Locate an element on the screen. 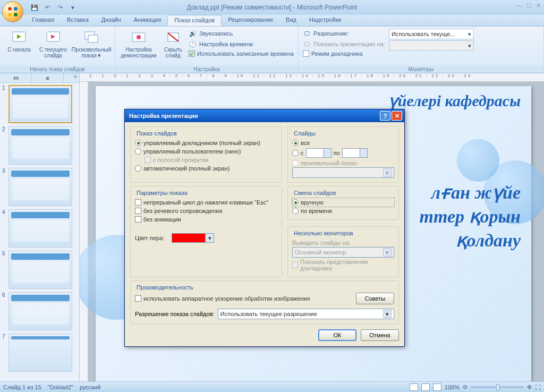 The image size is (544, 392). check-hw-accel: использовать аппаратное ускорение обрабо… is located at coordinates (245, 299).